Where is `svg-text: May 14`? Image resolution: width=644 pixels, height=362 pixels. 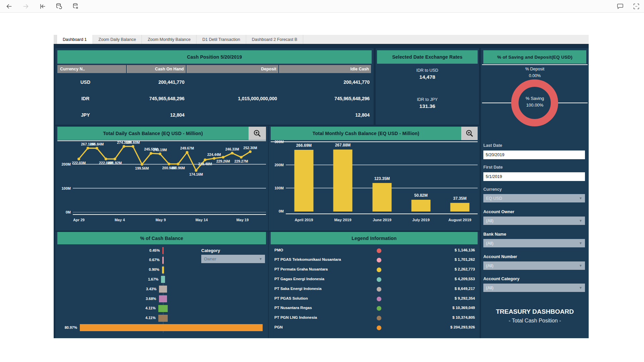
svg-text: May 14 is located at coordinates (202, 220).